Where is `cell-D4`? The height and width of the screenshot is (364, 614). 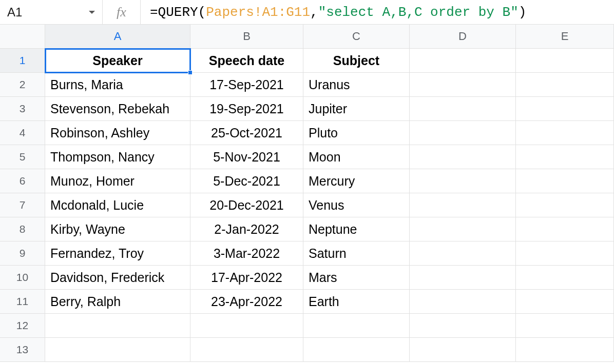
cell-D4 is located at coordinates (463, 133).